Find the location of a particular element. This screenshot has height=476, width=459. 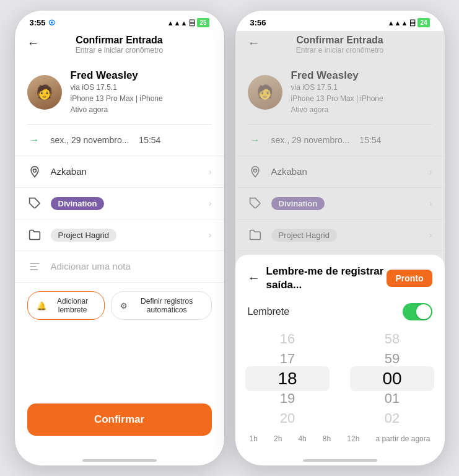

pronto-button: Pronto is located at coordinates (409, 278).